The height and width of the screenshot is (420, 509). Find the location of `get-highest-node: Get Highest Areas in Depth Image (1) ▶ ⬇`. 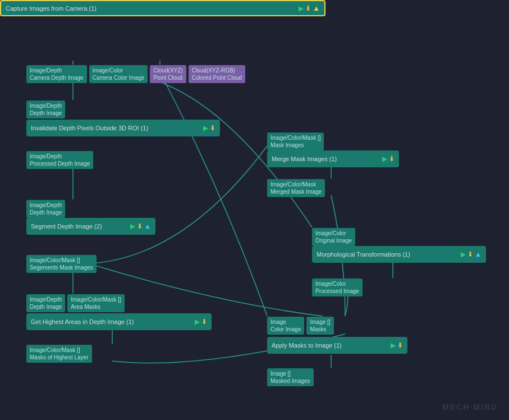

get-highest-node: Get Highest Areas in Depth Image (1) ▶ ⬇ is located at coordinates (119, 322).